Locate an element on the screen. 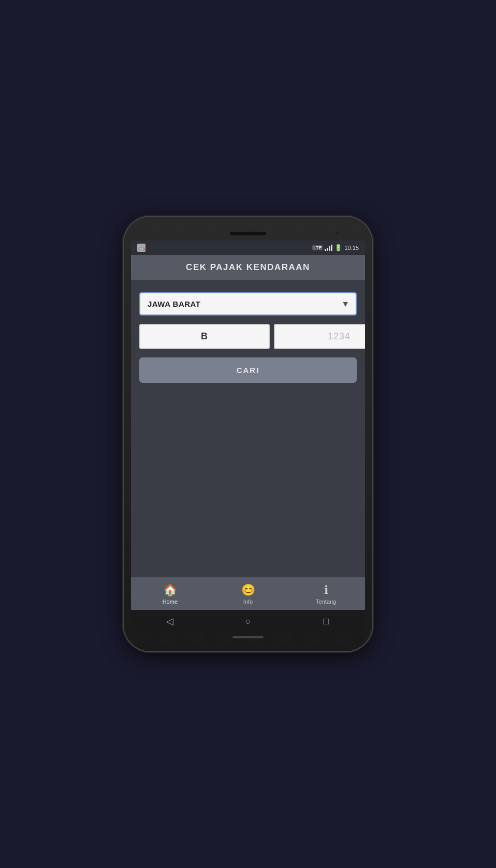 The width and height of the screenshot is (496, 868). phone-bottom-bar is located at coordinates (248, 637).